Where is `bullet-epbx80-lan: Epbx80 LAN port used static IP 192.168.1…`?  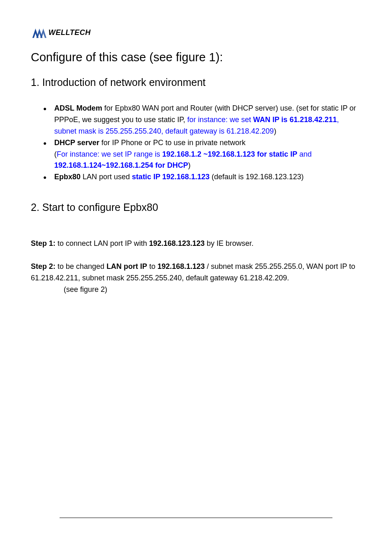 bullet-epbx80-lan: Epbx80 LAN port used static IP 192.168.1… is located at coordinates (203, 177).